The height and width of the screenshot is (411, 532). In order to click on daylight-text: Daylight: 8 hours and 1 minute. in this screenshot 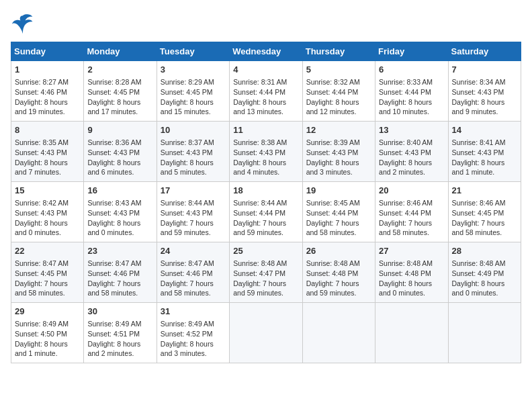, I will do `click(485, 168)`.